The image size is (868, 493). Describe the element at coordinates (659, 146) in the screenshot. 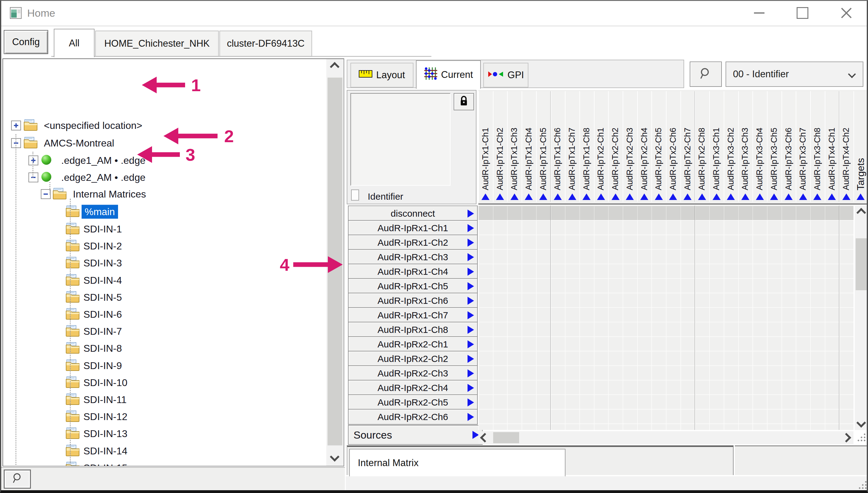

I see `column-header-audr-iptx2-ch5: AudR-IpTx2-Ch5` at that location.